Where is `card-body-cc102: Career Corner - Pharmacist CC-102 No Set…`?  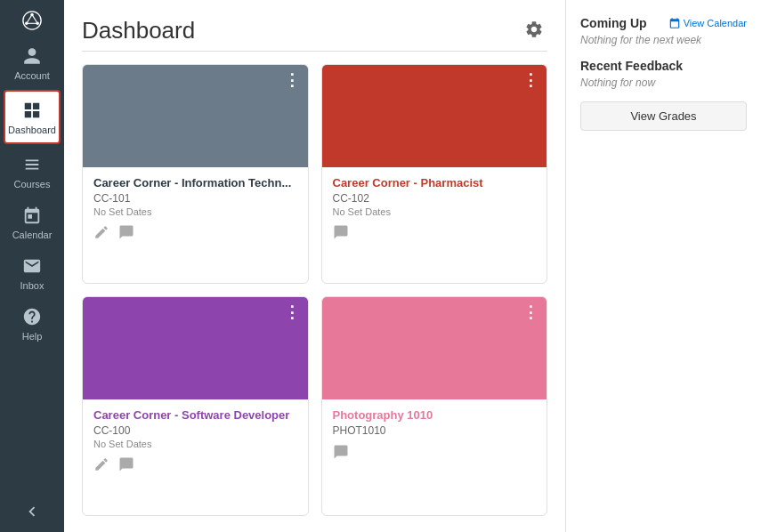 card-body-cc102: Career Corner - Pharmacist CC-102 No Set… is located at coordinates (434, 225).